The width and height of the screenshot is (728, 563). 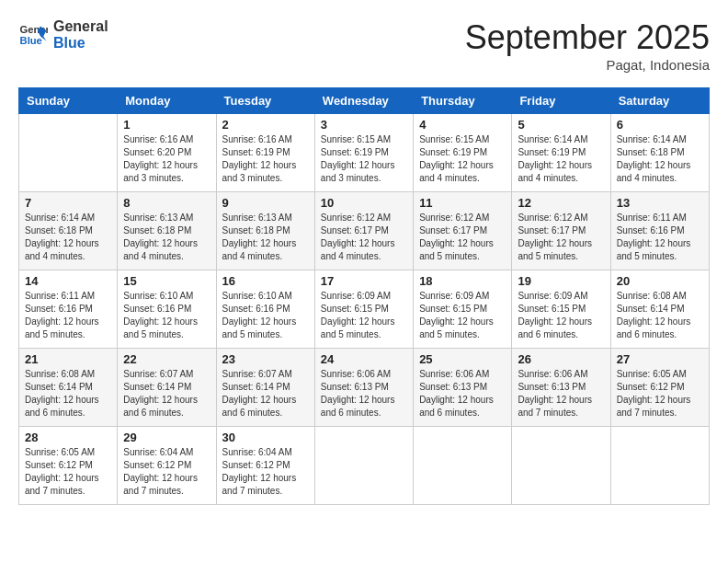 I want to click on calendar-header-monday: Monday, so click(x=167, y=101).